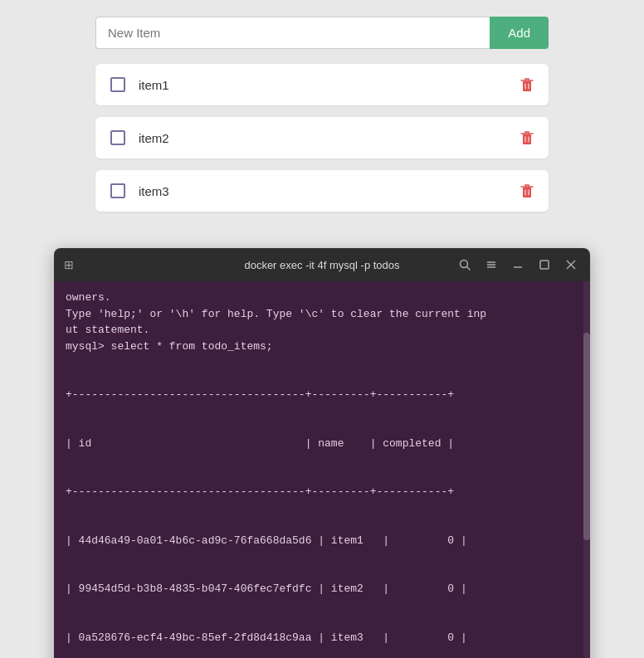 The width and height of the screenshot is (644, 658). I want to click on terminal-line-4: ut statement., so click(322, 330).